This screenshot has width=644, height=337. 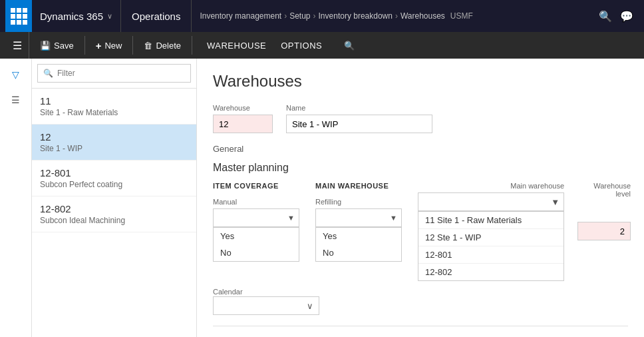 What do you see at coordinates (491, 246) in the screenshot?
I see `main-warehouse-options-list: 11 Site 1 - Raw Materials 12 Ste 1 - WIP…` at bounding box center [491, 246].